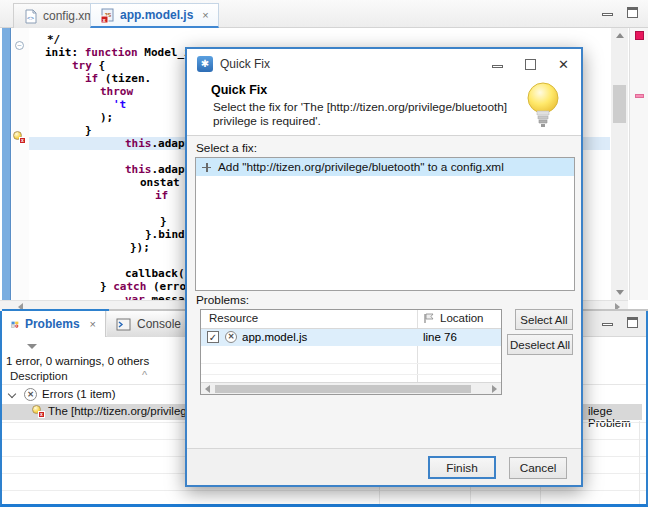 The width and height of the screenshot is (648, 507). I want to click on sort-indicator-icon: ^, so click(144, 375).